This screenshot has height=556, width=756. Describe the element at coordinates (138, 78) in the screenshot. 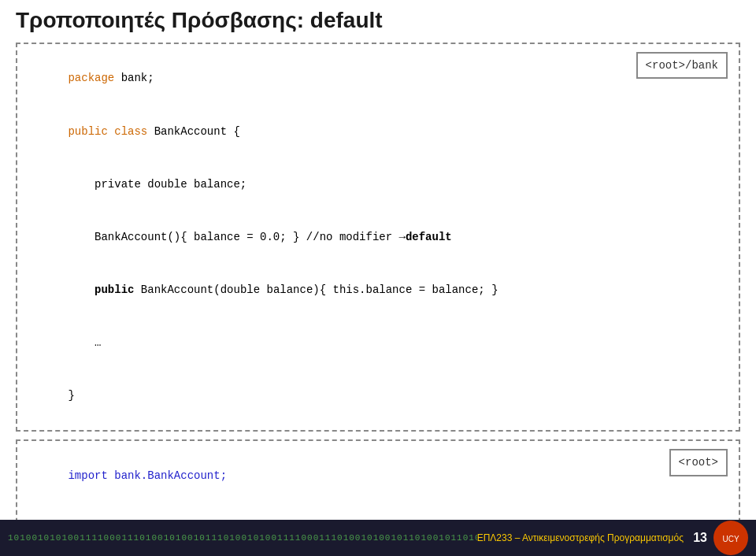

I see `code-text: bank;` at that location.